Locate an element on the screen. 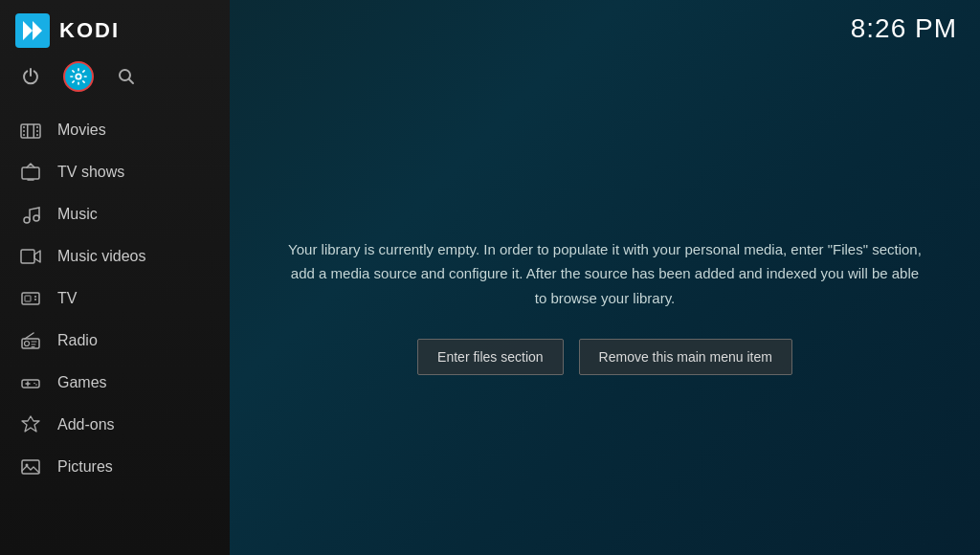  sidebar-item-games-label: Games is located at coordinates (82, 383).